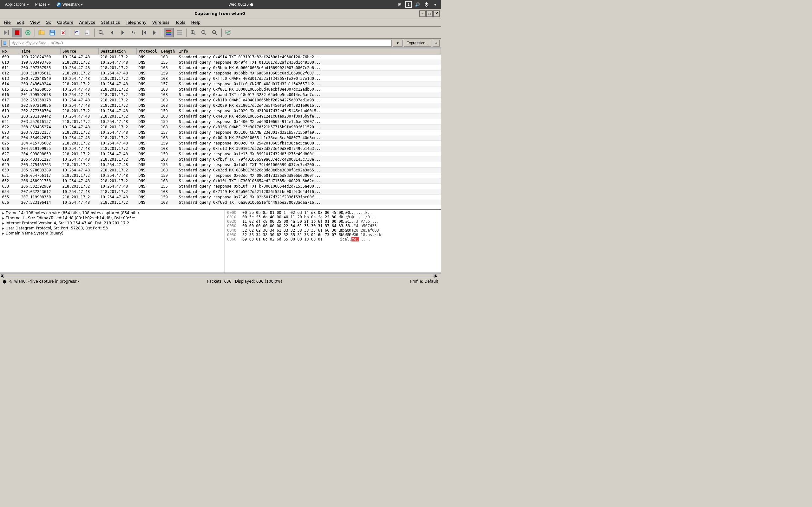  Describe the element at coordinates (435, 5) in the screenshot. I see `shutdown-icon: ▾` at that location.